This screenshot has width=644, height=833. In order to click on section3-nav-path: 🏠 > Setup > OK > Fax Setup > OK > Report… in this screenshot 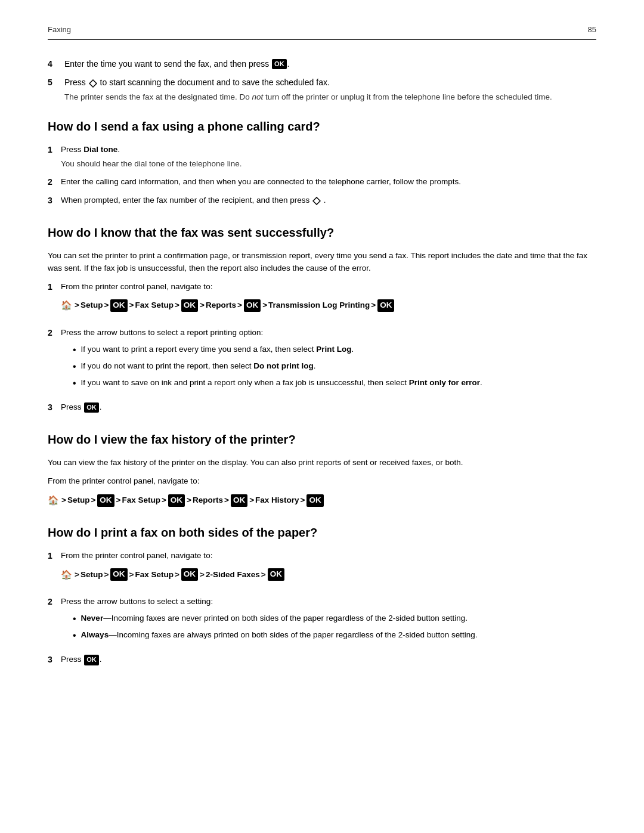, I will do `click(322, 501)`.